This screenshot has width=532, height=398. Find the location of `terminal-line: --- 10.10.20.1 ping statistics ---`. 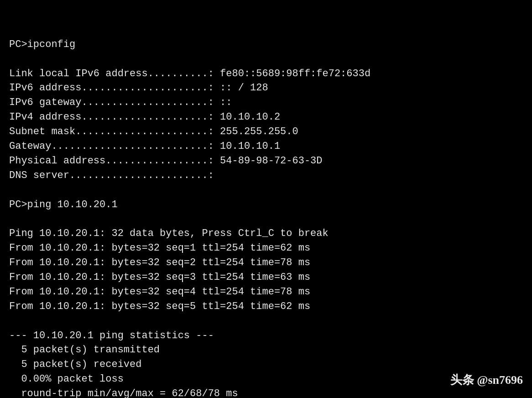

terminal-line: --- 10.10.20.1 ping statistics --- is located at coordinates (266, 336).